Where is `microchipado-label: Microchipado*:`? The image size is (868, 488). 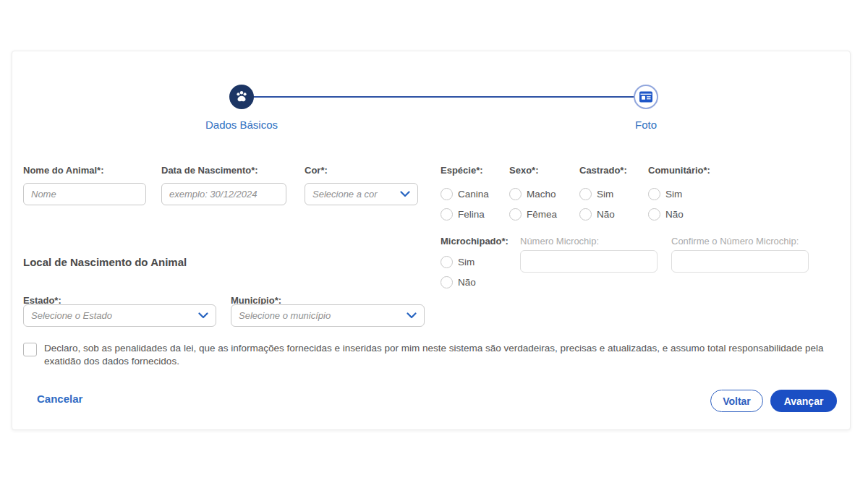
microchipado-label: Microchipado*: is located at coordinates (475, 241).